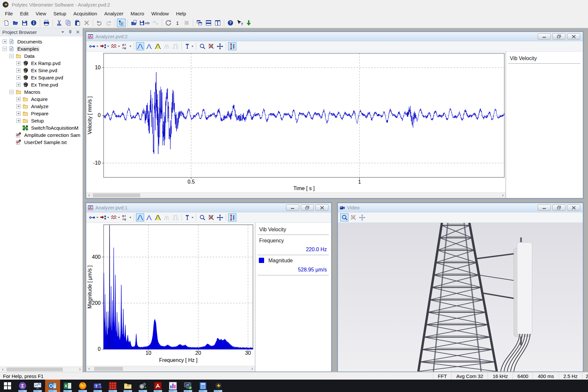  What do you see at coordinates (230, 23) in the screenshot?
I see `help-icon: ?` at bounding box center [230, 23].